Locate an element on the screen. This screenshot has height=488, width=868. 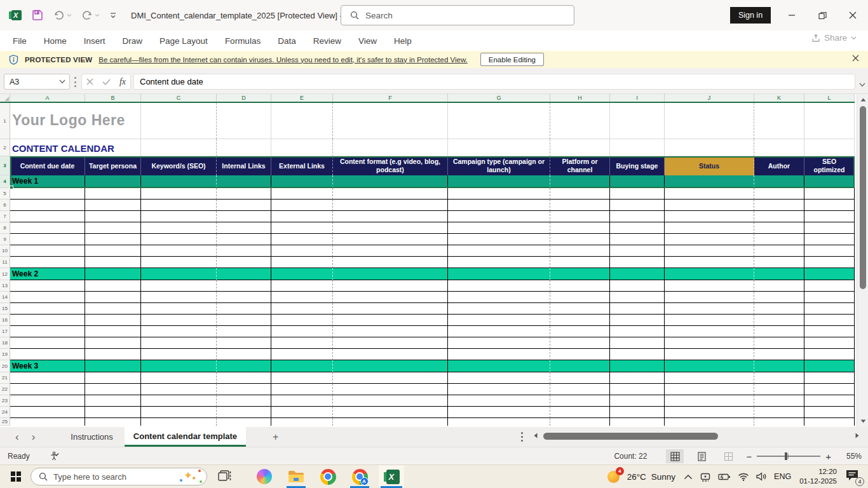
grid-cell: Platform or channel is located at coordinates (580, 166).